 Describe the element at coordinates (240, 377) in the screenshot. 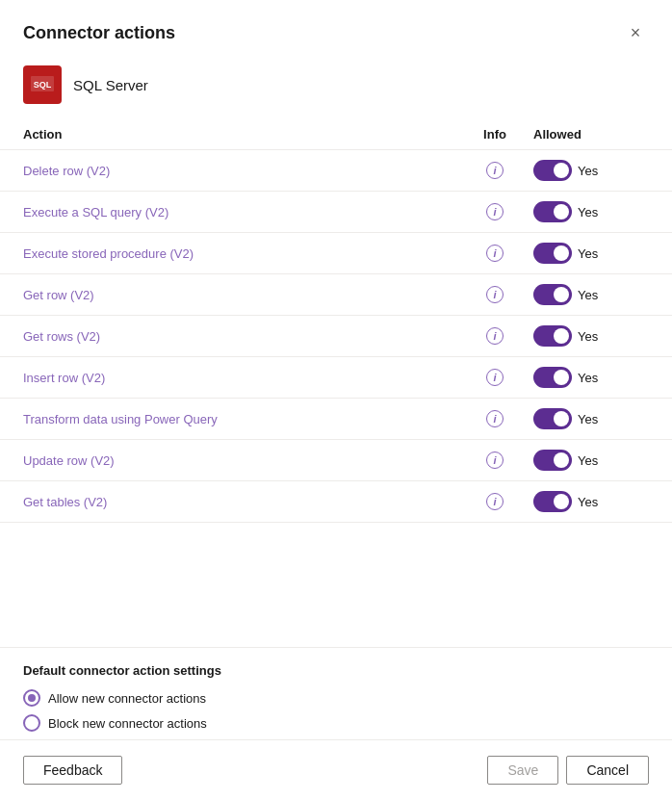

I see `action-name: Insert row (V2)` at that location.